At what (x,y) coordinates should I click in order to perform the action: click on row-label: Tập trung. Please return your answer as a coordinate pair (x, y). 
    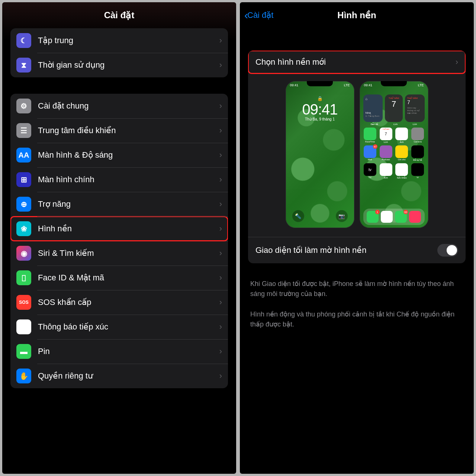
    Looking at the image, I should click on (129, 41).